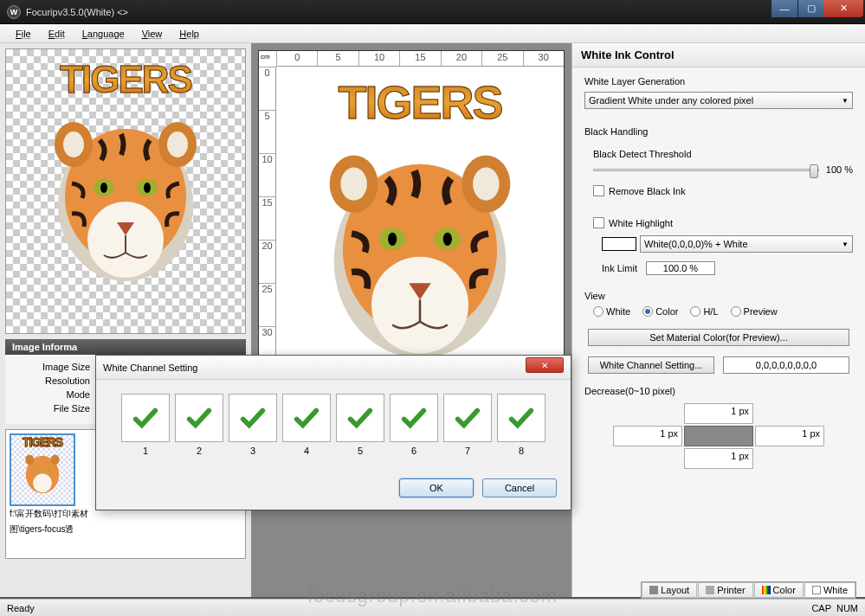 The height and width of the screenshot is (616, 865). I want to click on color-icon, so click(766, 590).